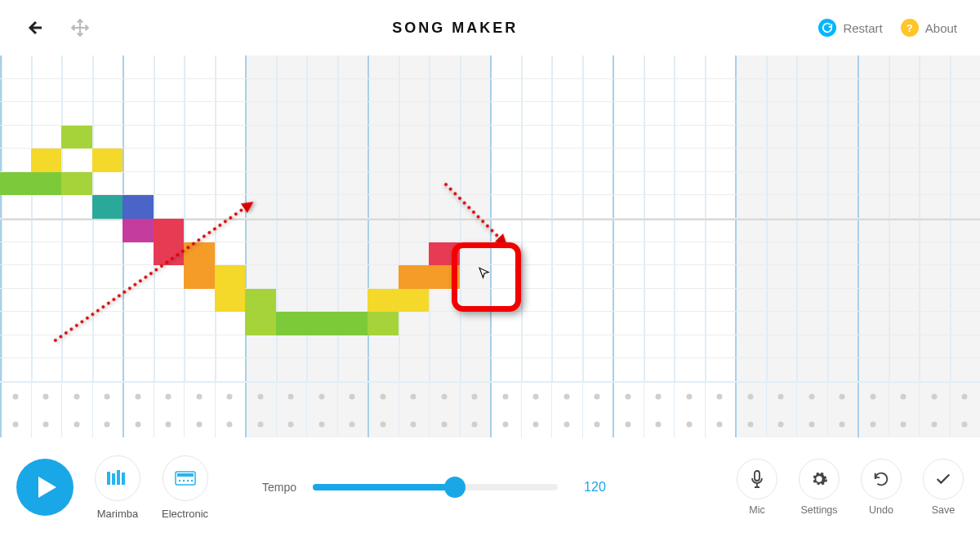 This screenshot has height=537, width=980. What do you see at coordinates (819, 487) in the screenshot?
I see `settings-button: Settings` at bounding box center [819, 487].